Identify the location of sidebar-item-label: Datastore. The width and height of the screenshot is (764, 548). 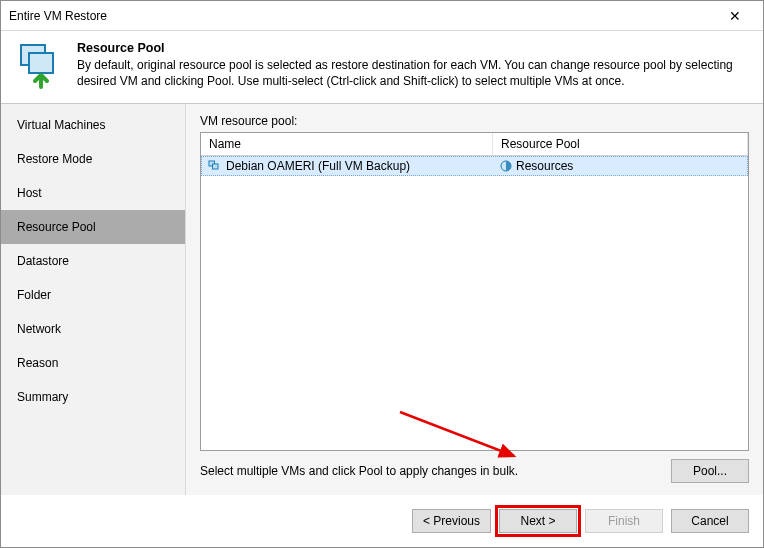
(43, 261).